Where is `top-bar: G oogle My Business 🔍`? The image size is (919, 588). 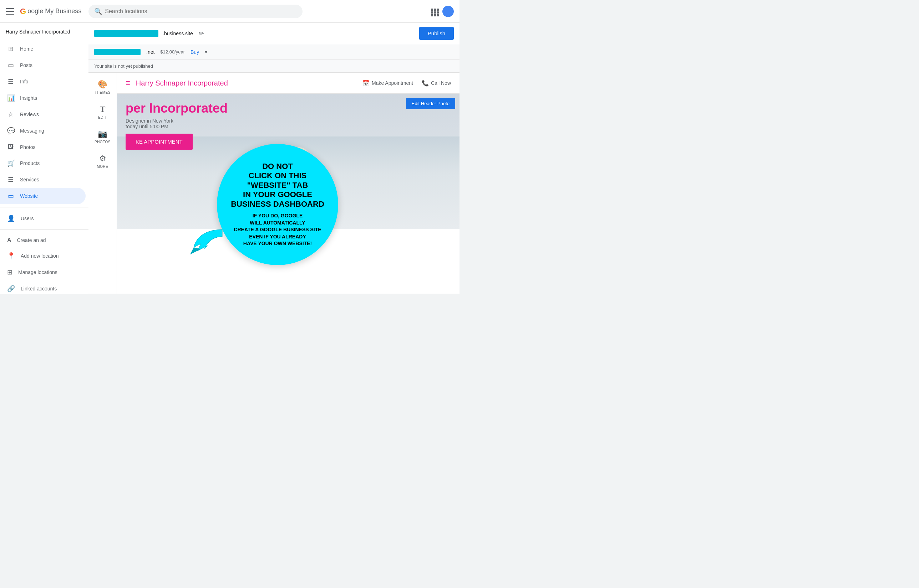 top-bar: G oogle My Business 🔍 is located at coordinates (230, 11).